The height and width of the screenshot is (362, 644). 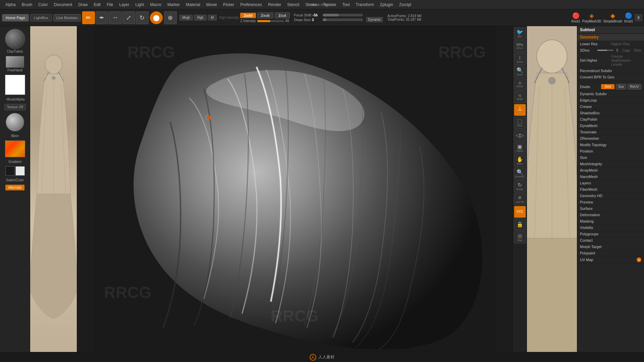 What do you see at coordinates (610, 132) in the screenshot?
I see `tessimate-row: Tessimate` at bounding box center [610, 132].